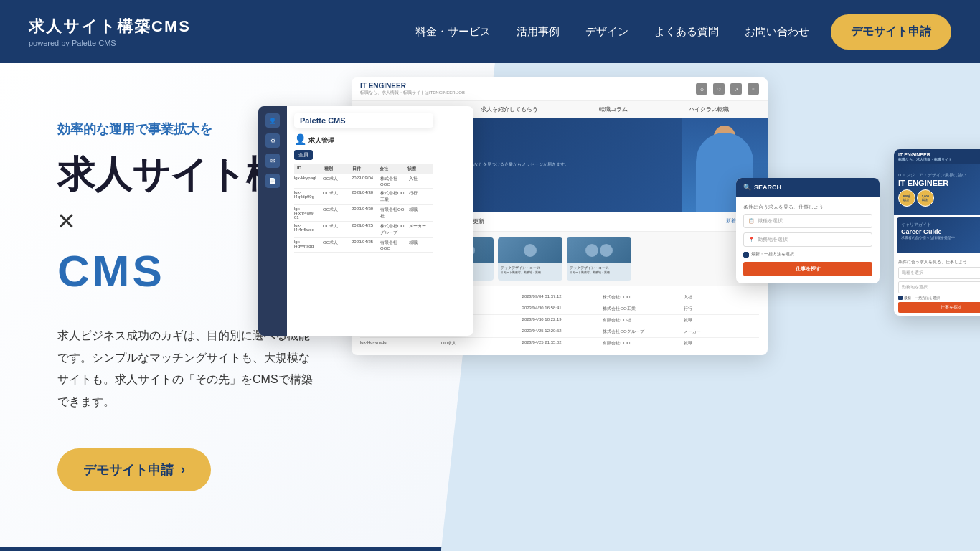  Describe the element at coordinates (364, 155) in the screenshot. I see `admin-tabs: 全員` at that location.